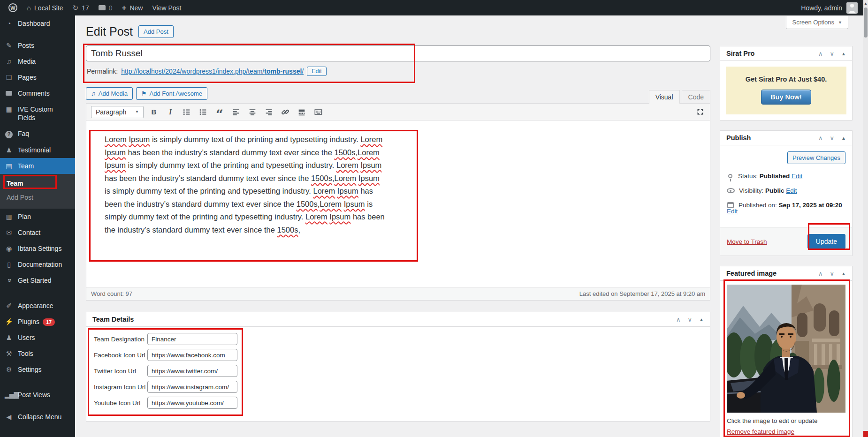  I want to click on sidebar-item-plan: ▥ Plan, so click(38, 217).